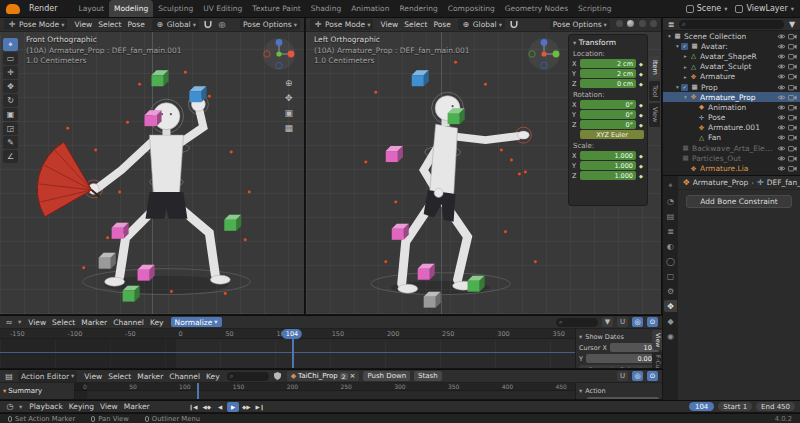 This screenshot has width=800, height=423. What do you see at coordinates (638, 376) in the screenshot?
I see `proportional-icon: ◎` at bounding box center [638, 376].